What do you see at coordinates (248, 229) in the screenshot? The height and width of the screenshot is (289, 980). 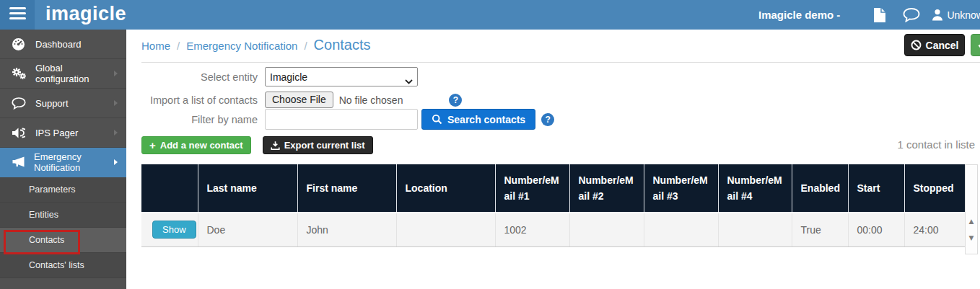 I see `table-cell: Doe` at bounding box center [248, 229].